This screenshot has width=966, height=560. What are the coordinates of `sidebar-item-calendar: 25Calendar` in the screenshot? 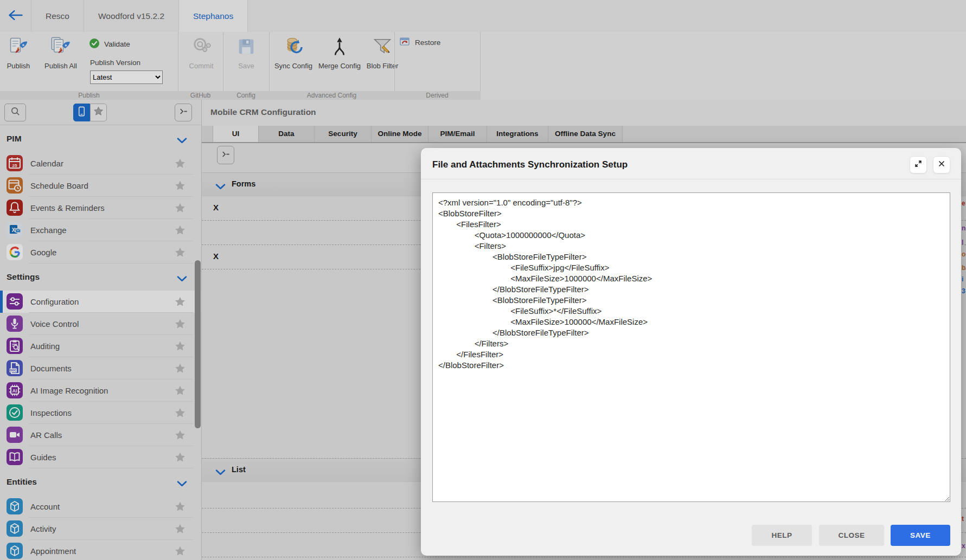 It's located at (101, 164).